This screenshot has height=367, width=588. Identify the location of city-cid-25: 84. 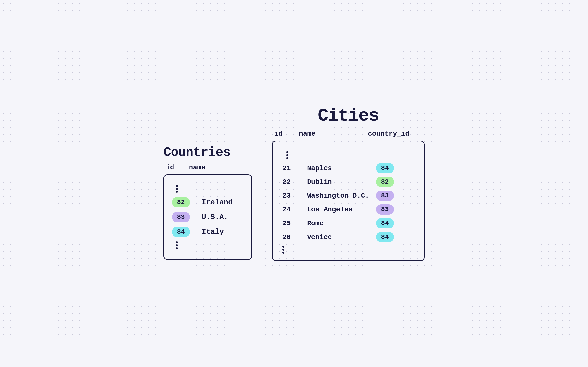
(385, 223).